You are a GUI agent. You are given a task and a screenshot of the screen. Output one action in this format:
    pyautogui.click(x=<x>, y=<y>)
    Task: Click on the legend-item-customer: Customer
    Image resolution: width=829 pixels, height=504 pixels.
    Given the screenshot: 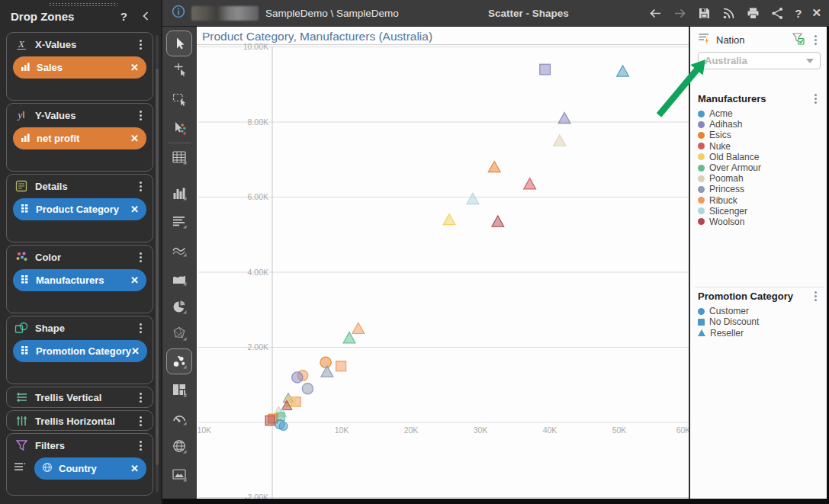 What is the action you would take?
    pyautogui.click(x=760, y=311)
    